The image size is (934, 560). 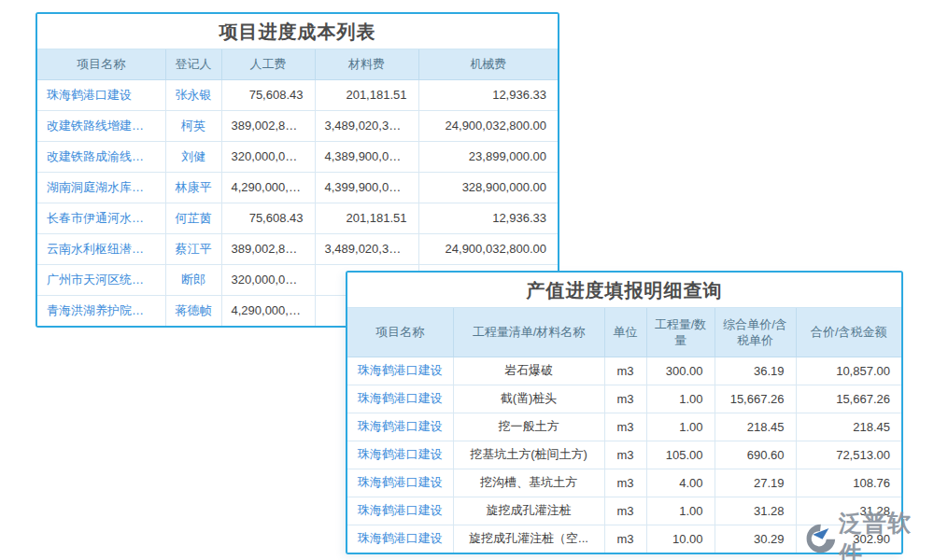 I want to click on project-name-link: 改建铁路线增建第二线..., so click(x=101, y=125).